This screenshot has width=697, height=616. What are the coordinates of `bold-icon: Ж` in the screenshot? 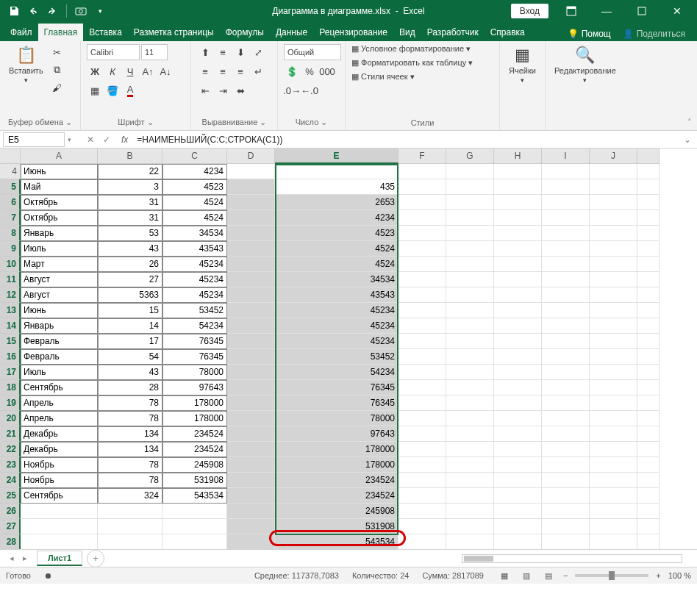 It's located at (95, 71).